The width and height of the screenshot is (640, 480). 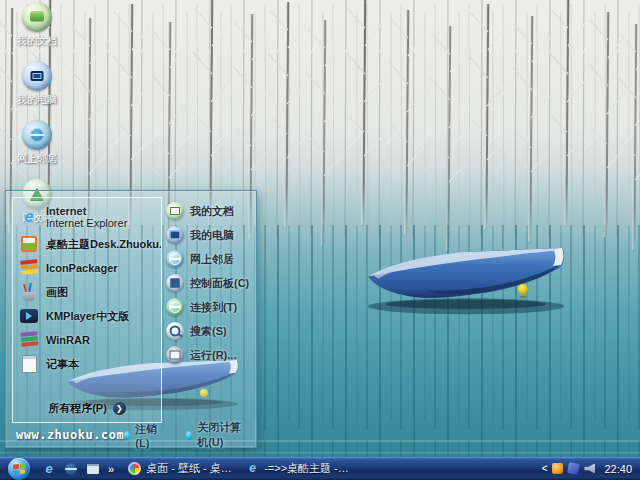 I want to click on image-viewer-icon, so click(x=134, y=468).